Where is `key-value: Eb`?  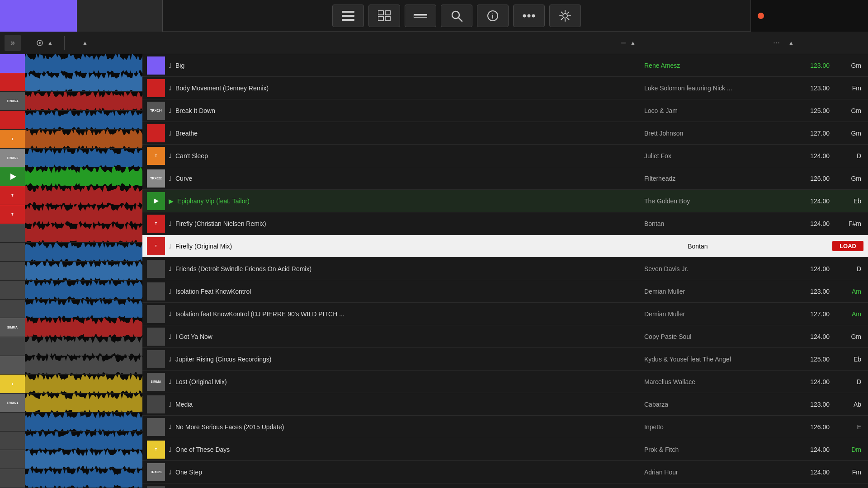 key-value: Eb is located at coordinates (845, 359).